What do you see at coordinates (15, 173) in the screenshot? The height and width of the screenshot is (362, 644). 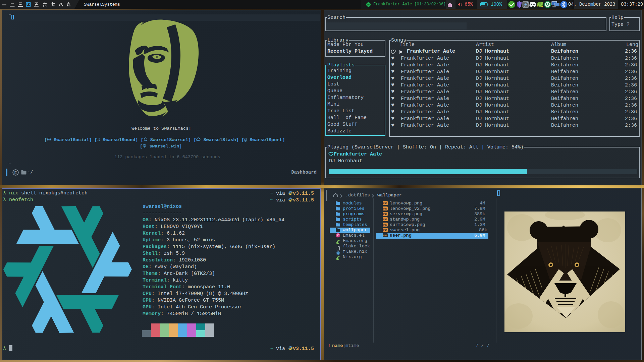 I see `svg-text: E` at bounding box center [15, 173].